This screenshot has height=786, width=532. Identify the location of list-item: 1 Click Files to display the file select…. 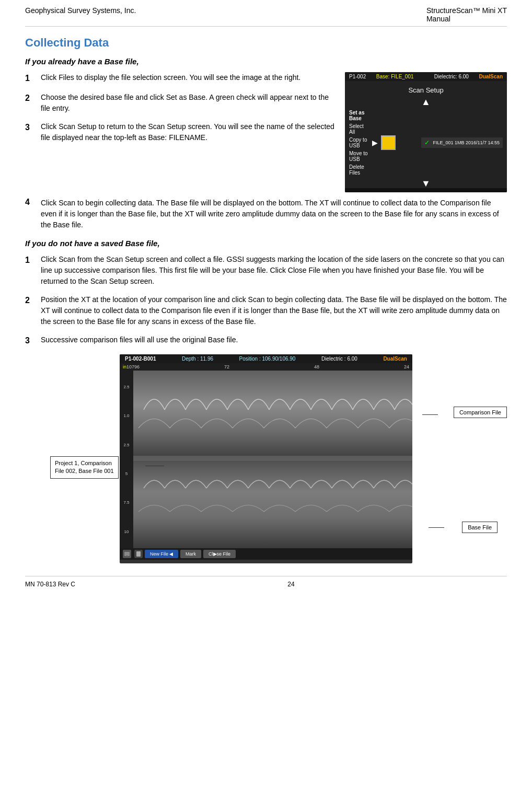
(180, 78).